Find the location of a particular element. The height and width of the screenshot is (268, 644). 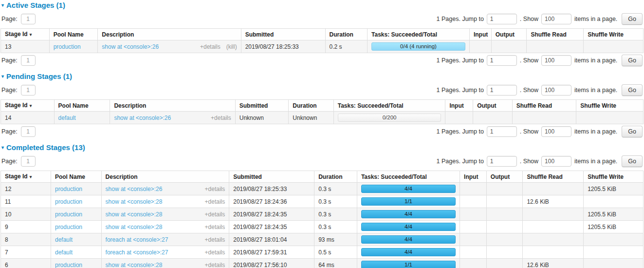

column-header-label: Tasks: Succeeded/Total is located at coordinates (404, 35).